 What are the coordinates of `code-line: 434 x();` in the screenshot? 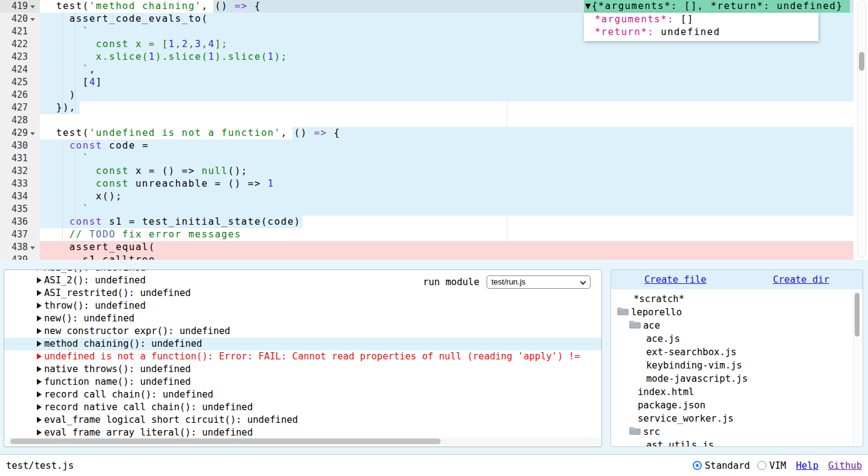 It's located at (434, 197).